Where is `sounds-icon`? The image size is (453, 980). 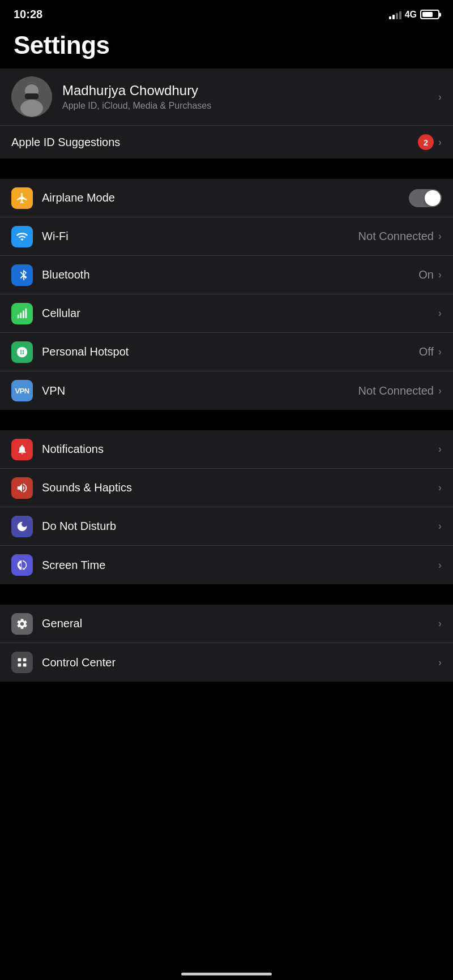
sounds-icon is located at coordinates (22, 488).